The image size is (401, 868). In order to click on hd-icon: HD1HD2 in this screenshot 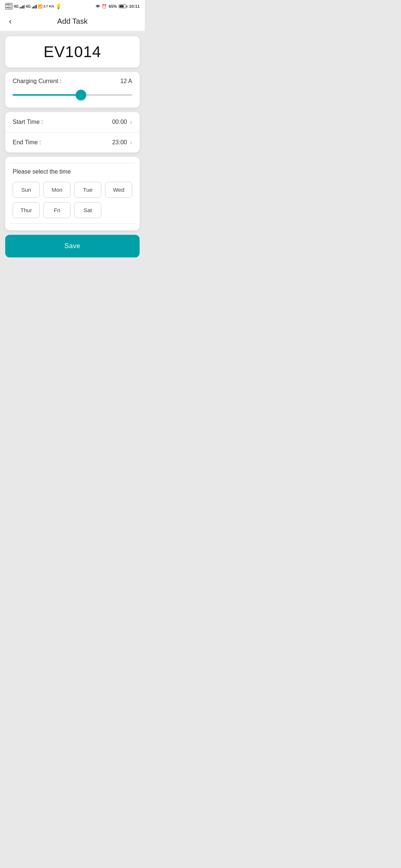, I will do `click(9, 6)`.